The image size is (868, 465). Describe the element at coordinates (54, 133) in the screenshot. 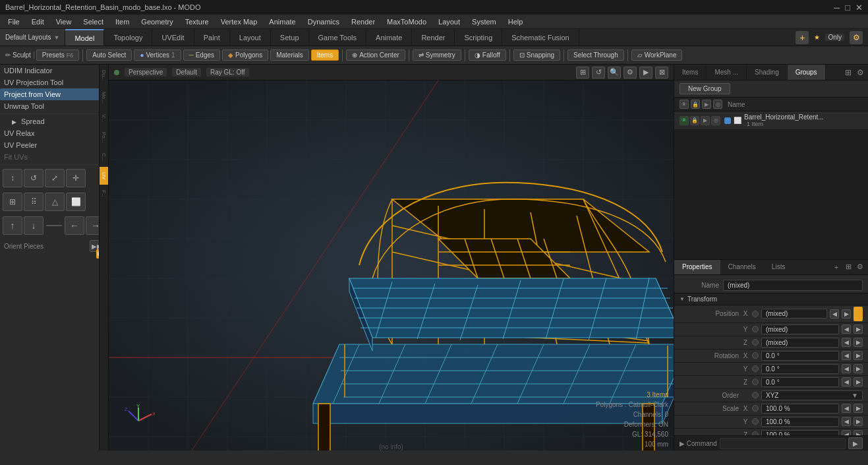

I see `sidebar-uv-relax: UV Relax` at that location.